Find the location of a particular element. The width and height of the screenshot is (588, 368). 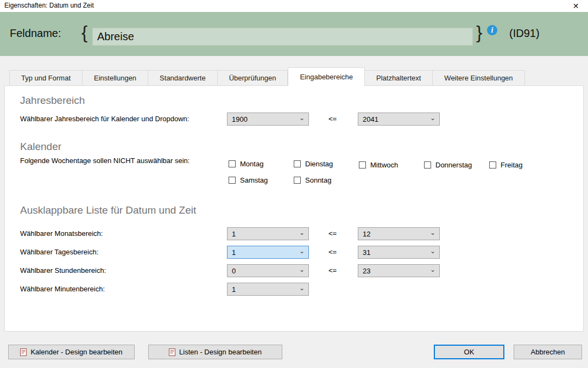

checkbox-label: Mittwoch is located at coordinates (384, 165).